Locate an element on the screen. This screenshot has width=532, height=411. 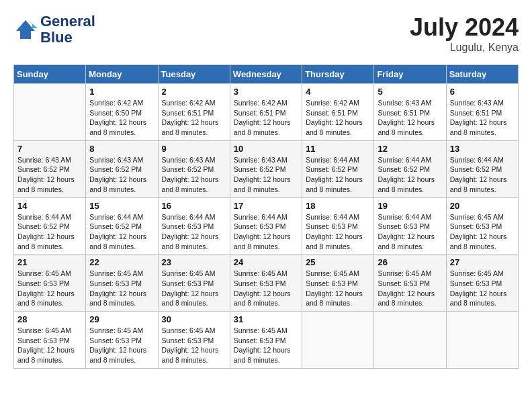
logo-icon is located at coordinates (26, 30).